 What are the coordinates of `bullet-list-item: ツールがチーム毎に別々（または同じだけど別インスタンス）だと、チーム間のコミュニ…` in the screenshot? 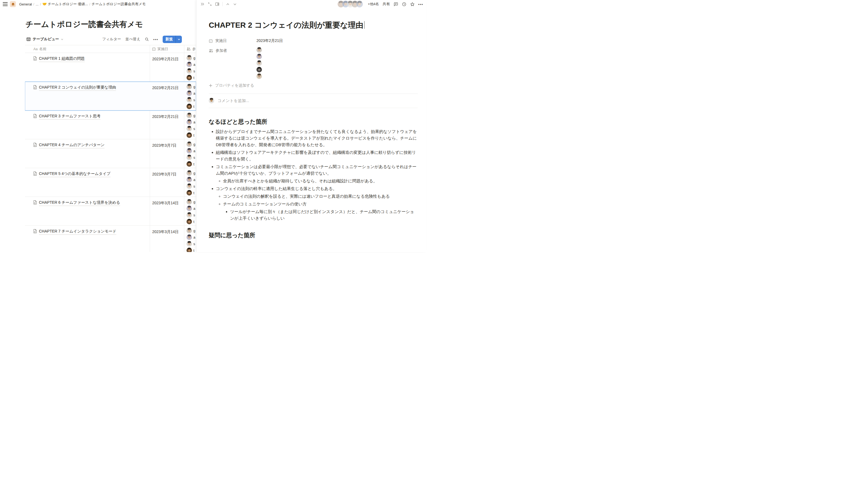 It's located at (320, 215).